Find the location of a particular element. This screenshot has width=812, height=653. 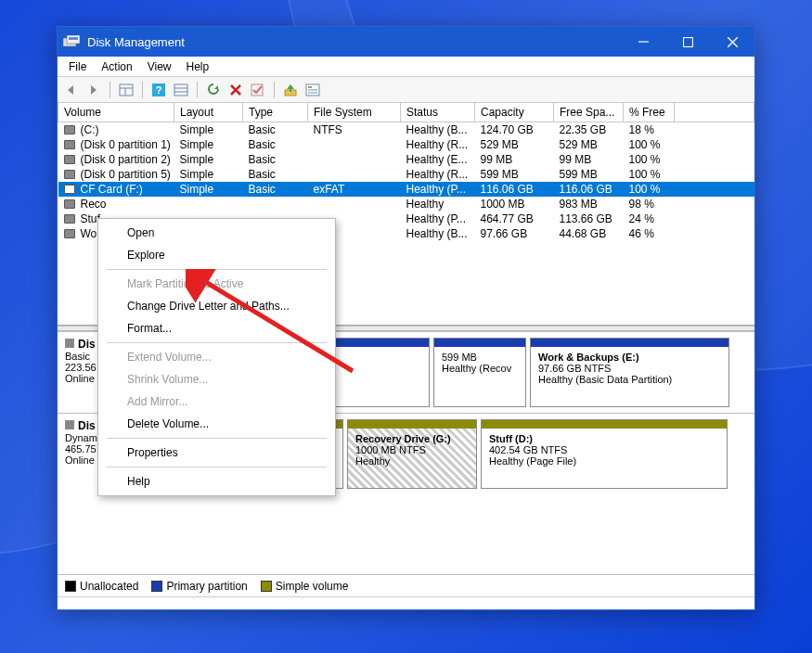

app-icon is located at coordinates (71, 42).